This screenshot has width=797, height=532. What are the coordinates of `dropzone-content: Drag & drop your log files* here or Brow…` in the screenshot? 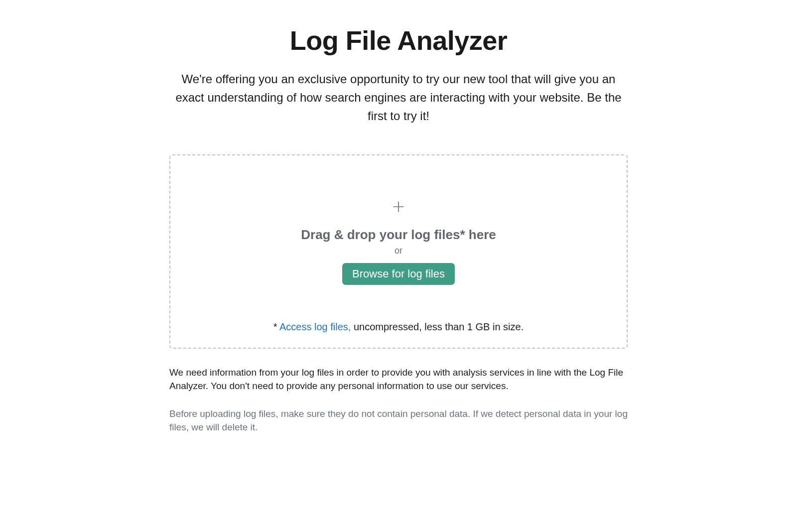 It's located at (398, 243).